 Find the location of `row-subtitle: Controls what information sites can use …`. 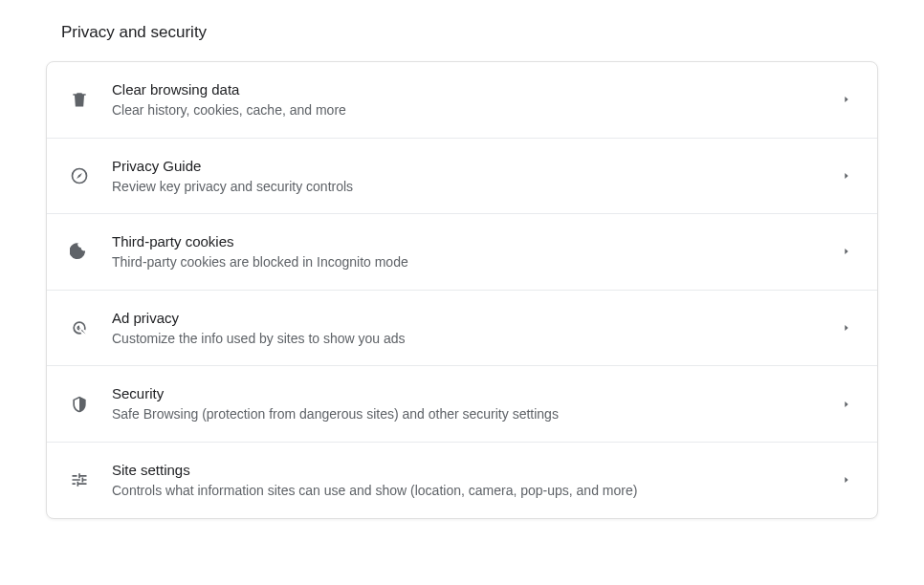

row-subtitle: Controls what information sites can use … is located at coordinates (468, 491).